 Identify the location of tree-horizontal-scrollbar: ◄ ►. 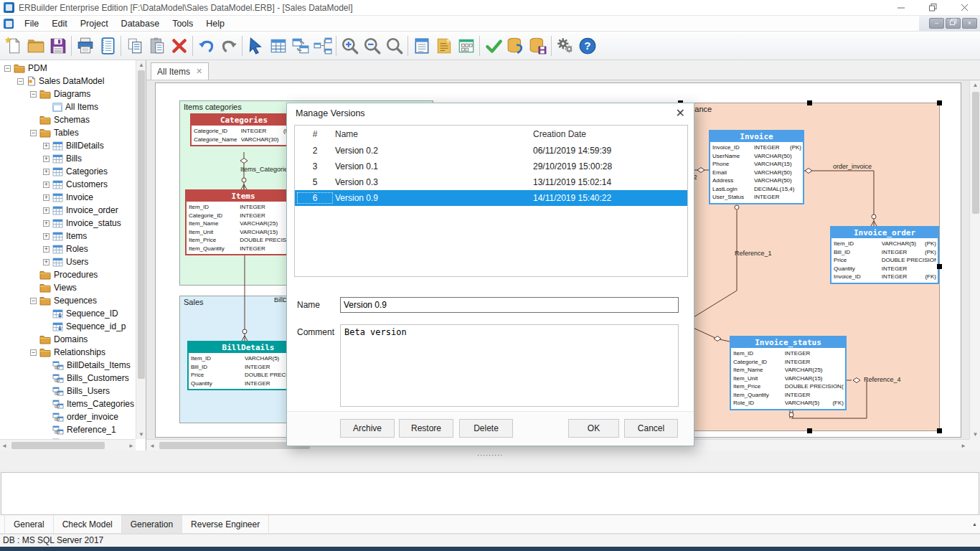
(67, 445).